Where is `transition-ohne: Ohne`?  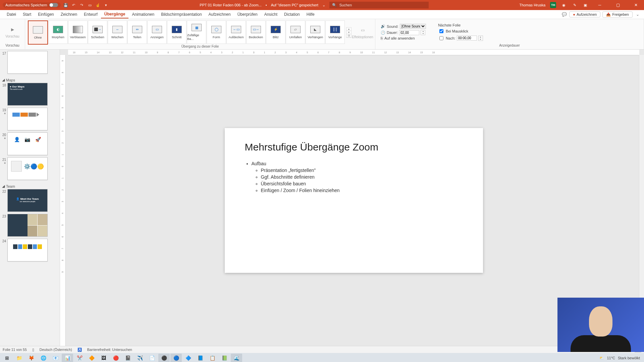
transition-ohne: Ohne is located at coordinates (38, 33).